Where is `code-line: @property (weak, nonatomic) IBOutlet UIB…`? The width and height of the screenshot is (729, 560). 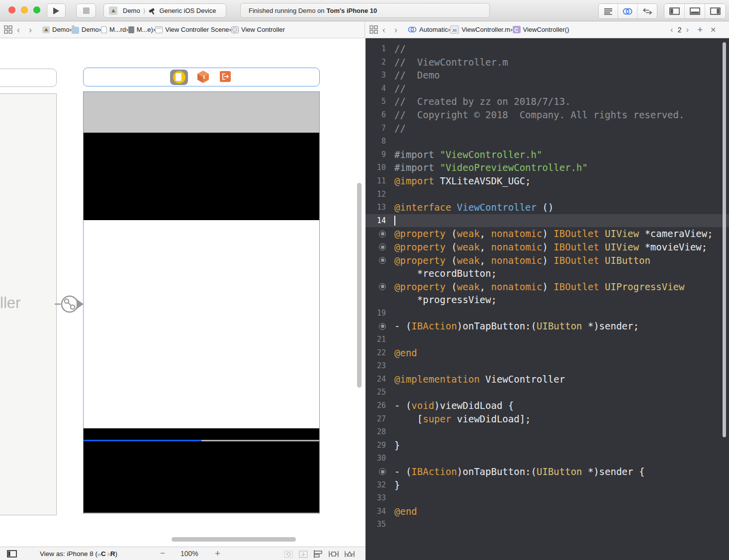 code-line: @property (weak, nonatomic) IBOutlet UIB… is located at coordinates (547, 260).